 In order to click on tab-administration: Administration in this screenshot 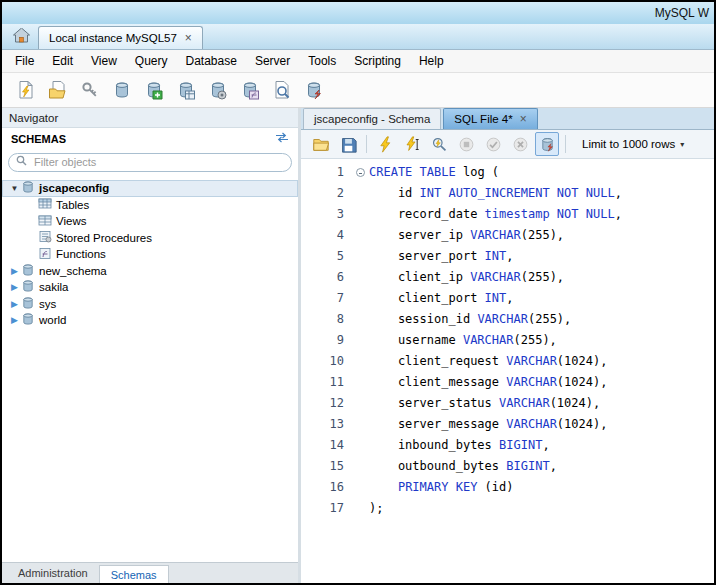, I will do `click(53, 573)`.